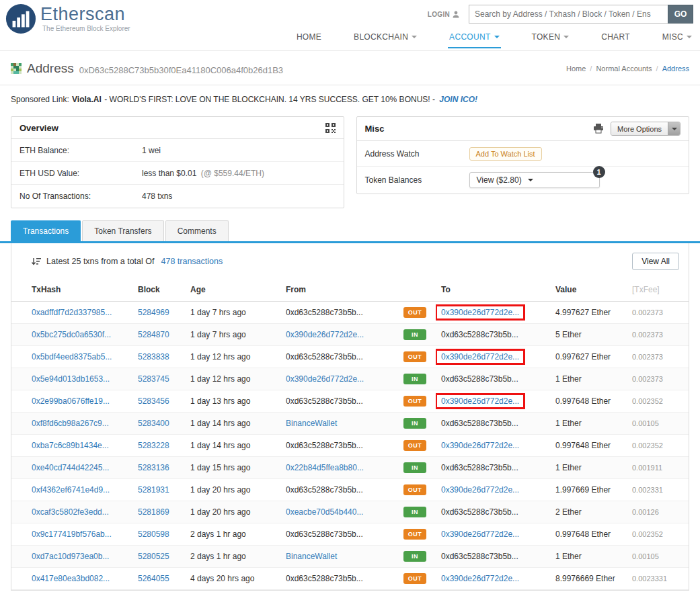 The height and width of the screenshot is (594, 700). What do you see at coordinates (71, 401) in the screenshot?
I see `txhash-link: 0x2e99ba0676ffe19...` at bounding box center [71, 401].